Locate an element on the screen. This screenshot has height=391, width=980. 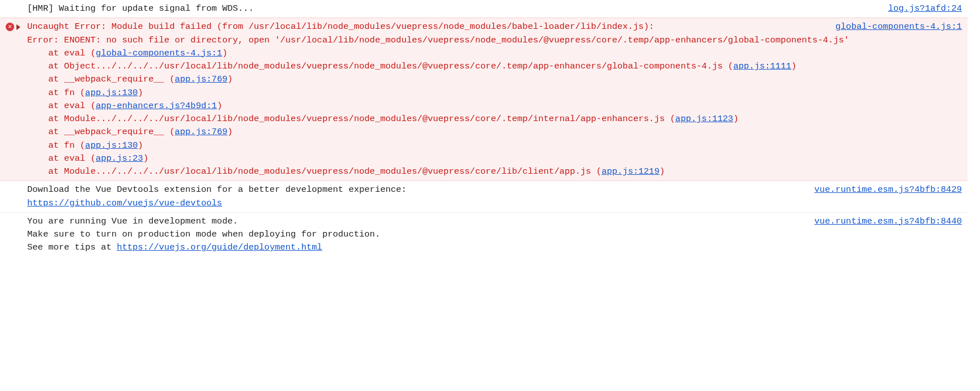
log-message: Make sure to turn on production mode whe… is located at coordinates (204, 234).